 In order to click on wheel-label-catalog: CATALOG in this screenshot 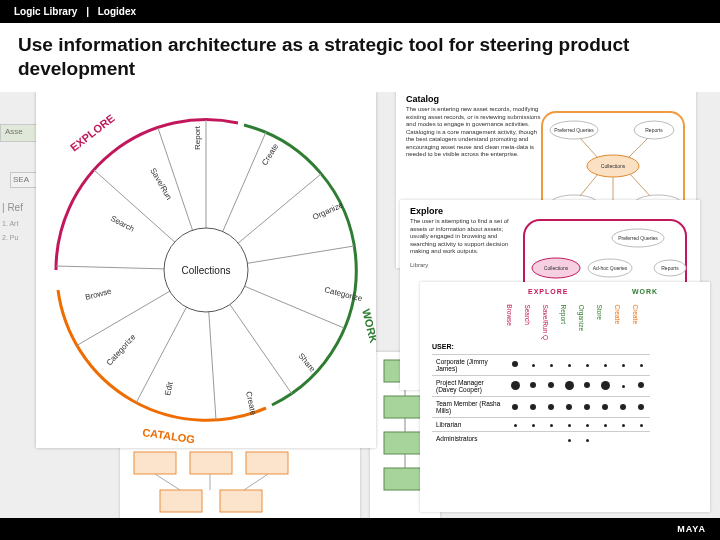, I will do `click(169, 436)`.